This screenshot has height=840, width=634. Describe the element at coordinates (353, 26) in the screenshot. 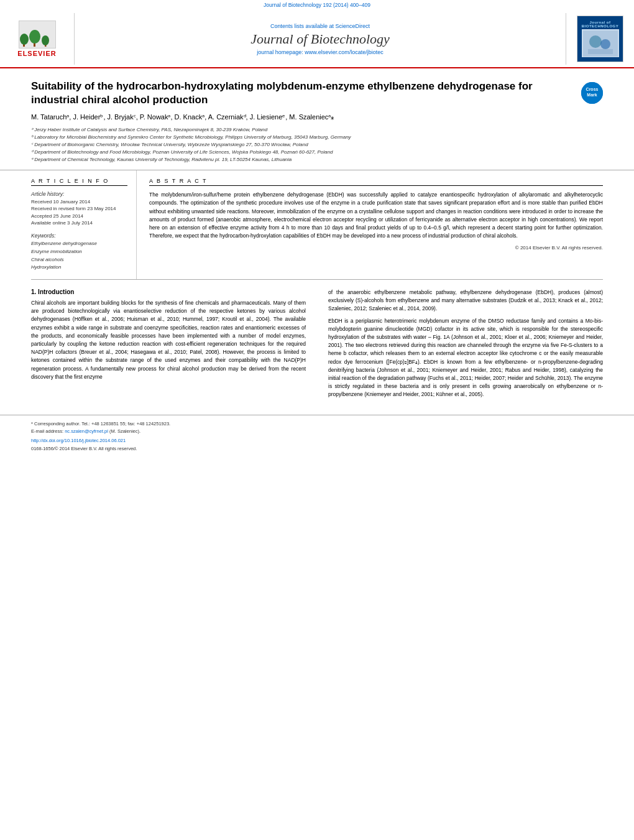

I see `sciencedirect-link: ScienceDirect` at that location.